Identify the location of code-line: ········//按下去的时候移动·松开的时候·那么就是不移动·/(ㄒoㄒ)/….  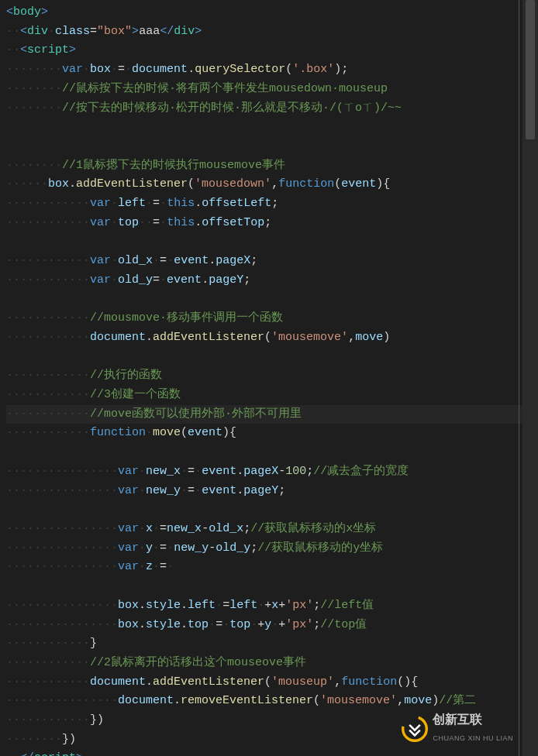
(272, 108).